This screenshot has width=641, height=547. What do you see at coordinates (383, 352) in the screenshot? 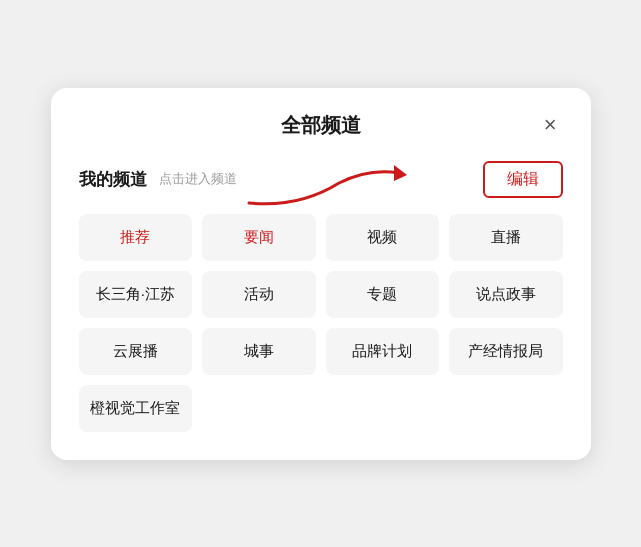
I see `channel-item-pinpai: 品牌计划` at bounding box center [383, 352].